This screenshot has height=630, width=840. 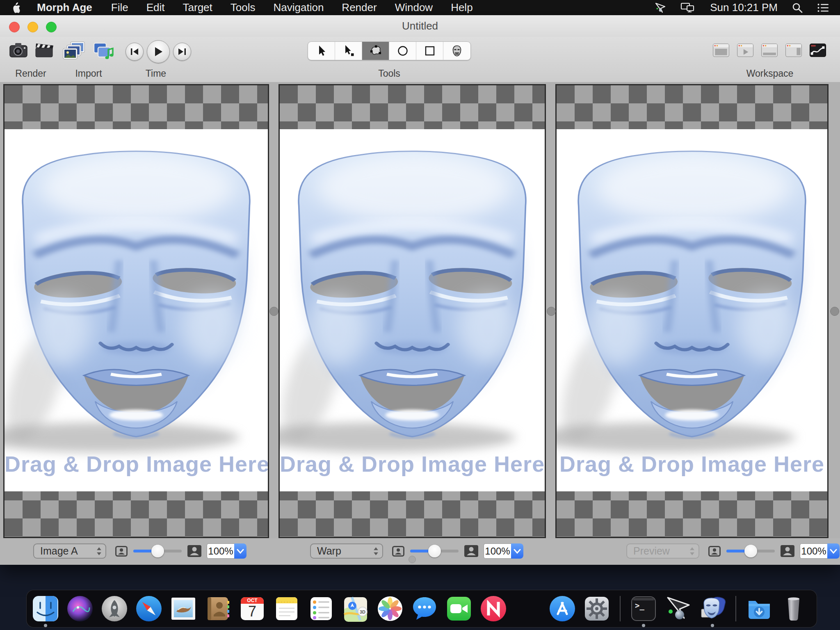 I want to click on gear-icon, so click(x=597, y=609).